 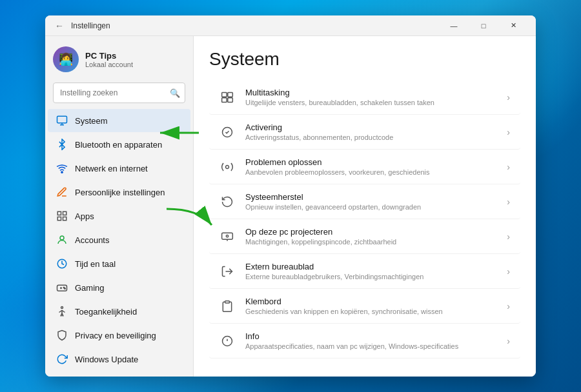 What do you see at coordinates (62, 192) in the screenshot?
I see `persoonlijke-icon` at bounding box center [62, 192].